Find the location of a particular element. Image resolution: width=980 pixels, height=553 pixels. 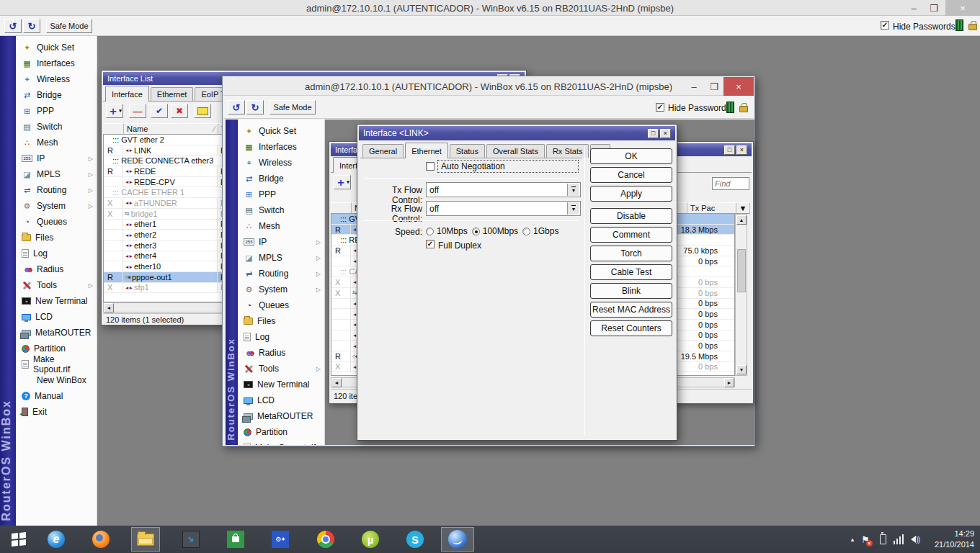

sidebar-item-exit: Exit is located at coordinates (56, 412).